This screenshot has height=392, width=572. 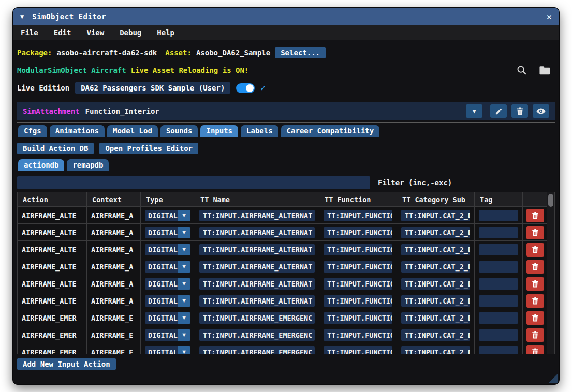 What do you see at coordinates (66, 364) in the screenshot?
I see `add-new-input-action-button: Add New Input Action` at bounding box center [66, 364].